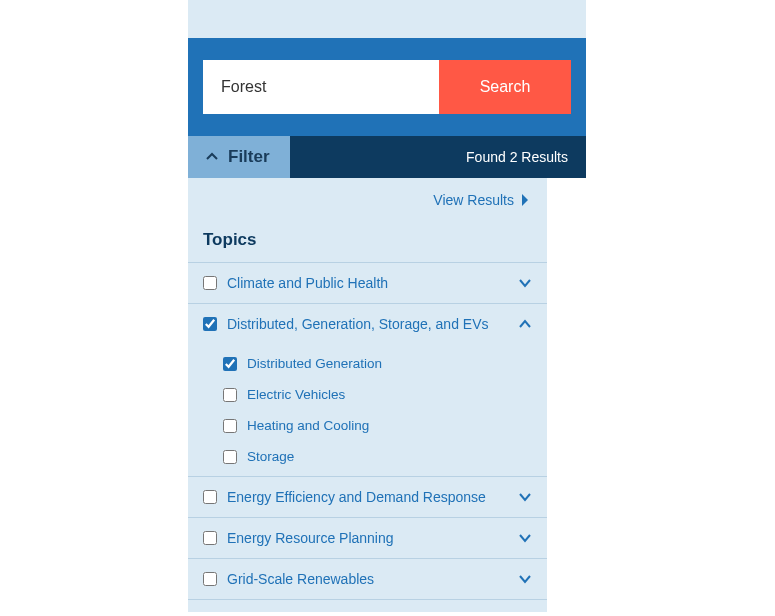 Image resolution: width=775 pixels, height=616 pixels. I want to click on search-container: Search Filter Found 2 Results, so click(387, 108).